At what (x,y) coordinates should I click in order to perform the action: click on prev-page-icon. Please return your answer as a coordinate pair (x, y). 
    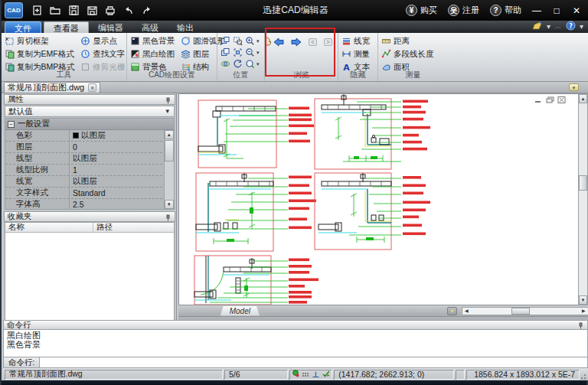
    Looking at the image, I should click on (279, 42).